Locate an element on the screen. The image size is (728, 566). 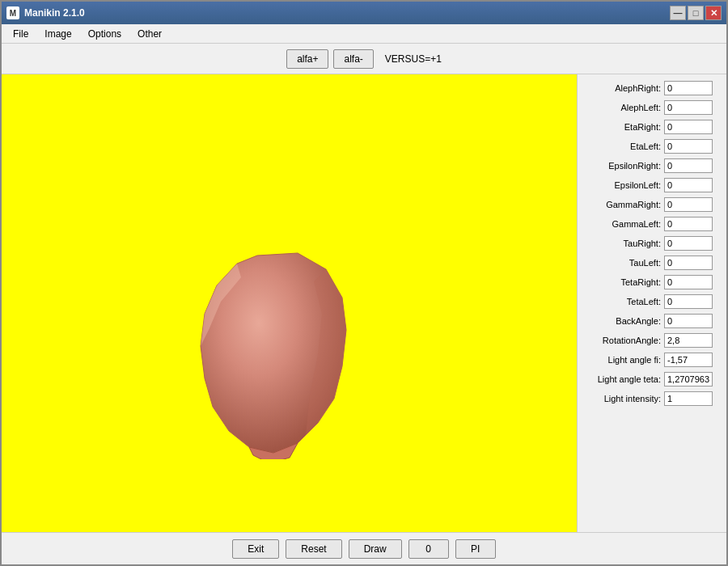
pi-button: PI is located at coordinates (476, 549).